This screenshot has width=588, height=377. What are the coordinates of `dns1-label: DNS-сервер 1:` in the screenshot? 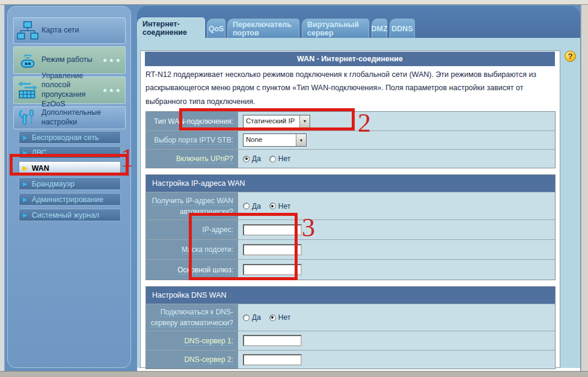 It's located at (209, 341).